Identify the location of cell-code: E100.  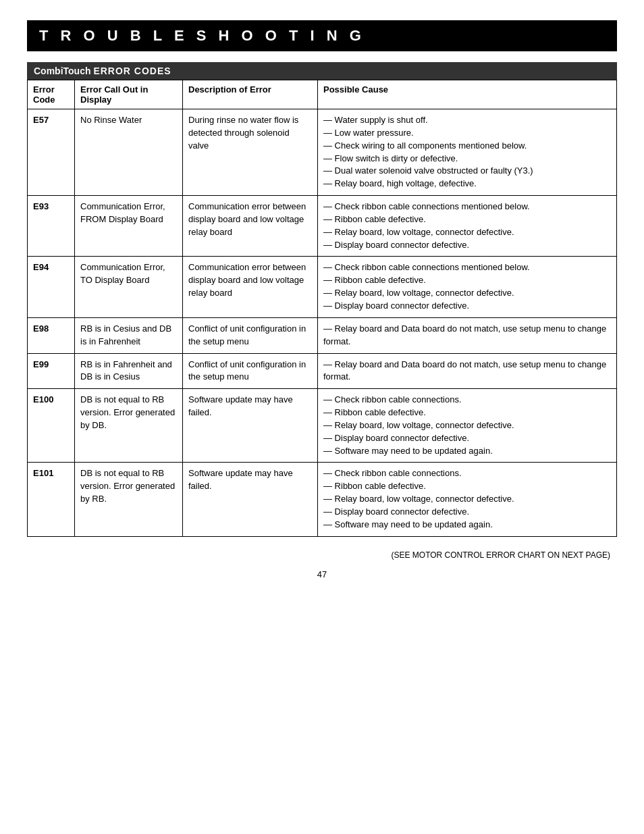
(51, 425).